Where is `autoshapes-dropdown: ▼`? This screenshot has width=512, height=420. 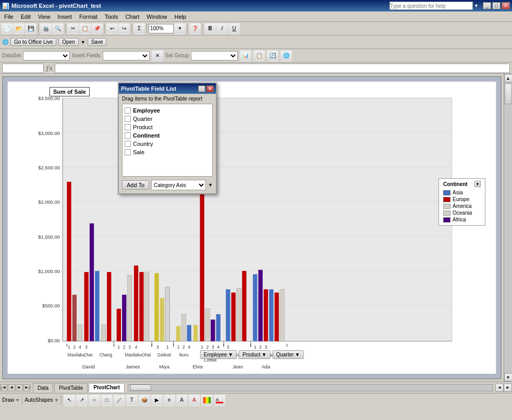 autoshapes-dropdown: ▼ is located at coordinates (56, 400).